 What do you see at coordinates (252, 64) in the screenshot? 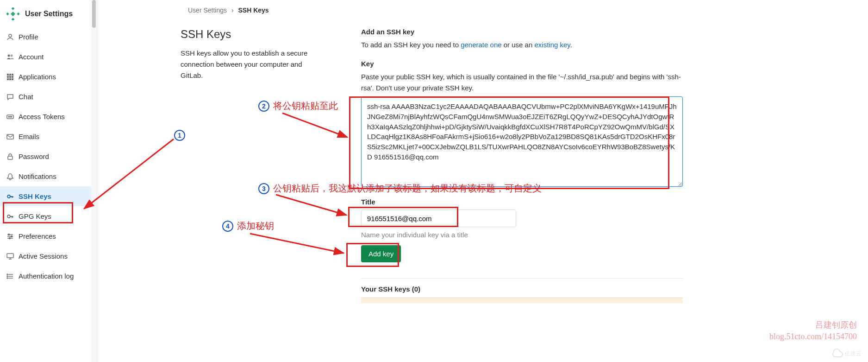
I see `page-description: SSH keys allow you to establish a secure…` at bounding box center [252, 64].